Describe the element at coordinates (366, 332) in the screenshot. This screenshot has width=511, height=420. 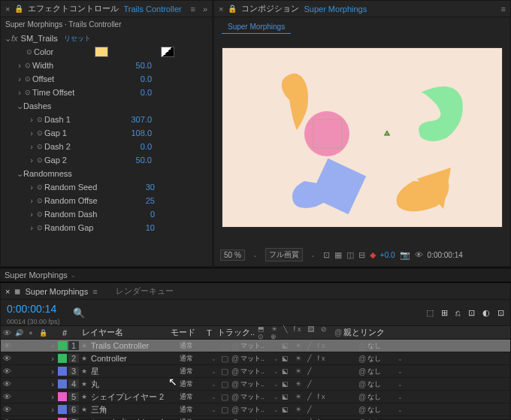
I see `col-parent: 親とリンク` at that location.